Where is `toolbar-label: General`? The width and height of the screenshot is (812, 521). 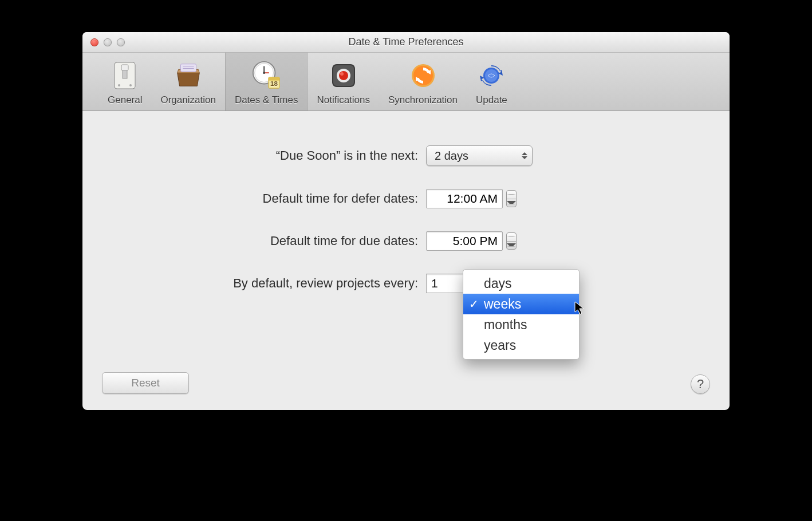 toolbar-label: General is located at coordinates (125, 100).